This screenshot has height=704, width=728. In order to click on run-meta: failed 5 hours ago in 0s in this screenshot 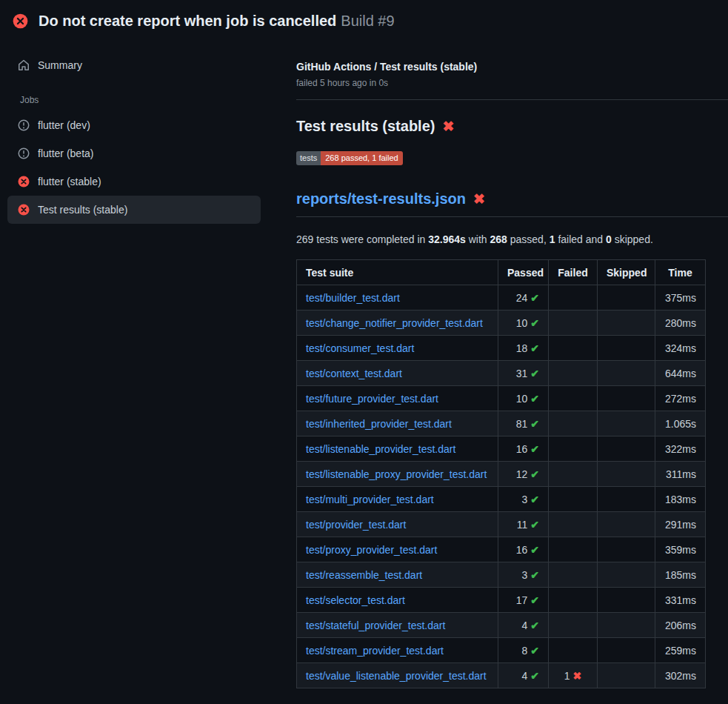, I will do `click(501, 83)`.